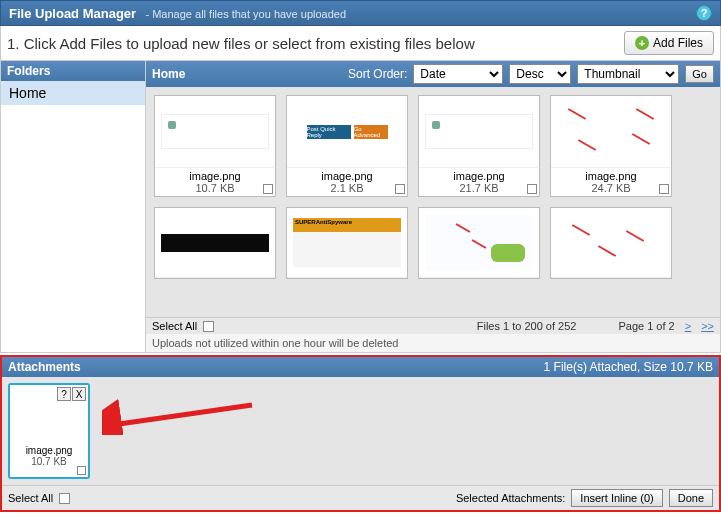 This screenshot has height=516, width=721. What do you see at coordinates (347, 189) in the screenshot?
I see `thumb-size: 2.1 KB` at bounding box center [347, 189].